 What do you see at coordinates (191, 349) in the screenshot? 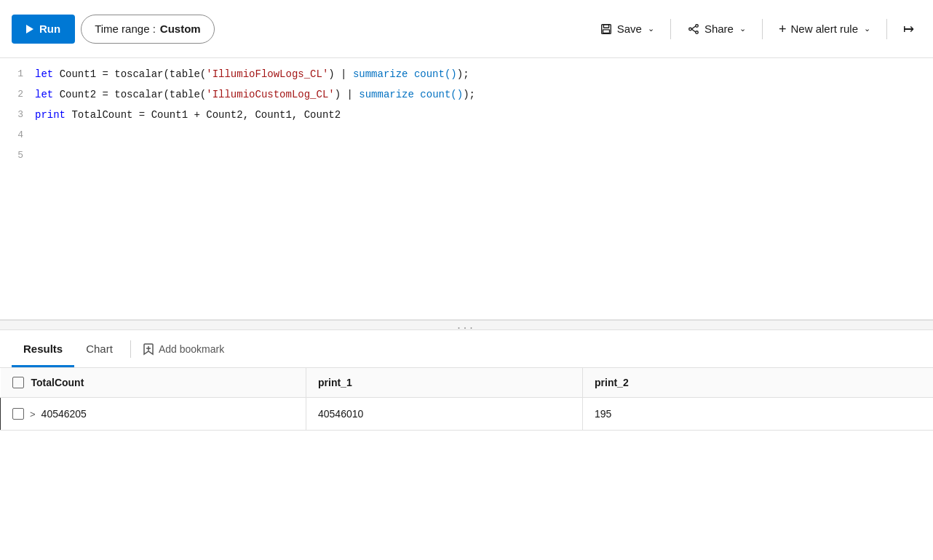
I see `add-bookmark-label: Add bookmark` at bounding box center [191, 349].